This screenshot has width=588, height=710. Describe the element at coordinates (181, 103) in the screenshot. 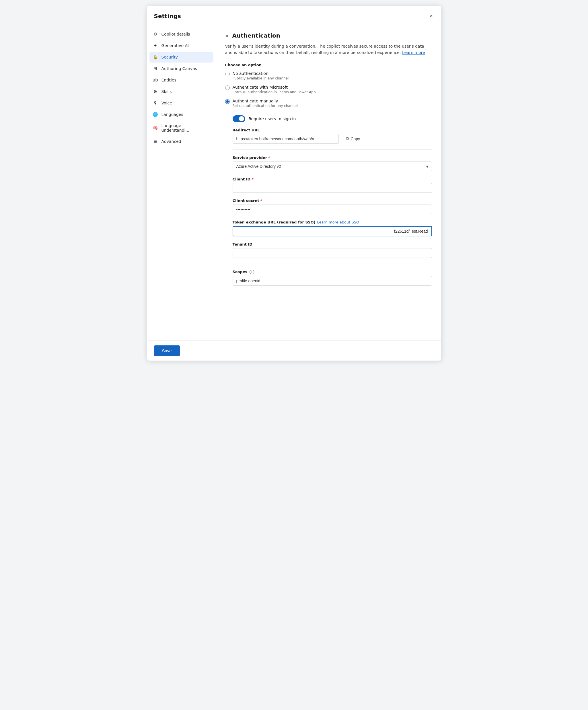

I see `sidebar-item-voice: 🎙Voice` at that location.